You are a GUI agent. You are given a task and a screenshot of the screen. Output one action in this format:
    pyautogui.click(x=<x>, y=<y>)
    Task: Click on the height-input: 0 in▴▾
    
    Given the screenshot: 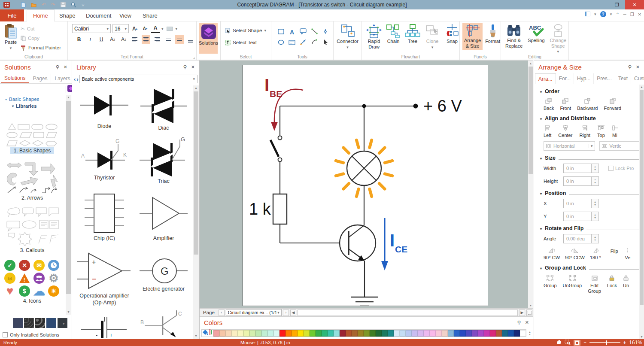 What is the action you would take?
    pyautogui.click(x=581, y=181)
    